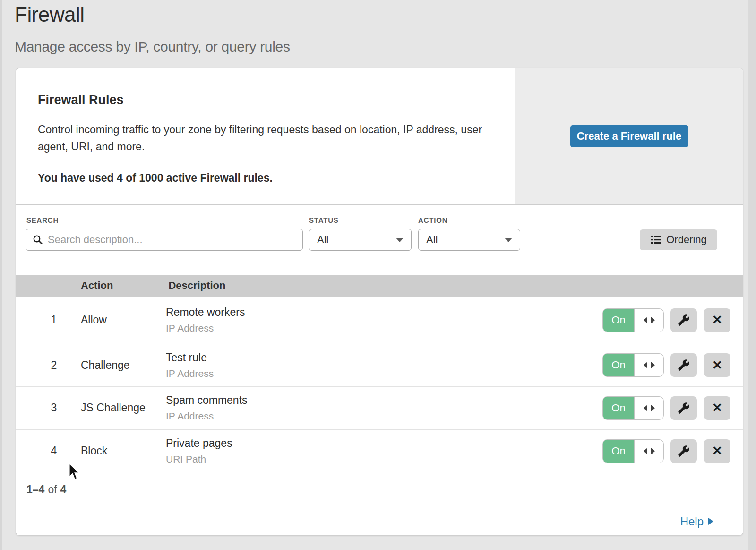 This screenshot has height=550, width=756. I want to click on window-edge-left, so click(1, 275).